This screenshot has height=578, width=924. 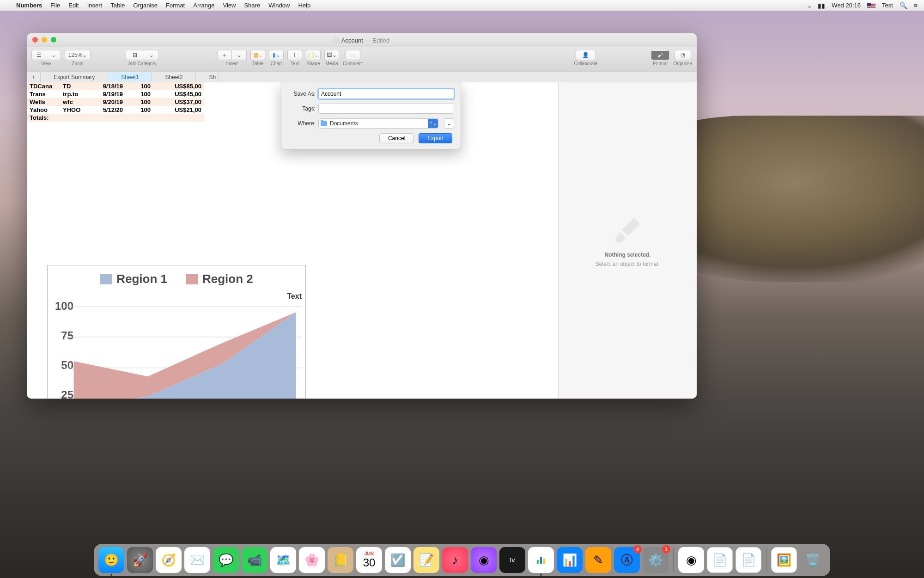 What do you see at coordinates (660, 55) in the screenshot?
I see `format-button: 🖌` at bounding box center [660, 55].